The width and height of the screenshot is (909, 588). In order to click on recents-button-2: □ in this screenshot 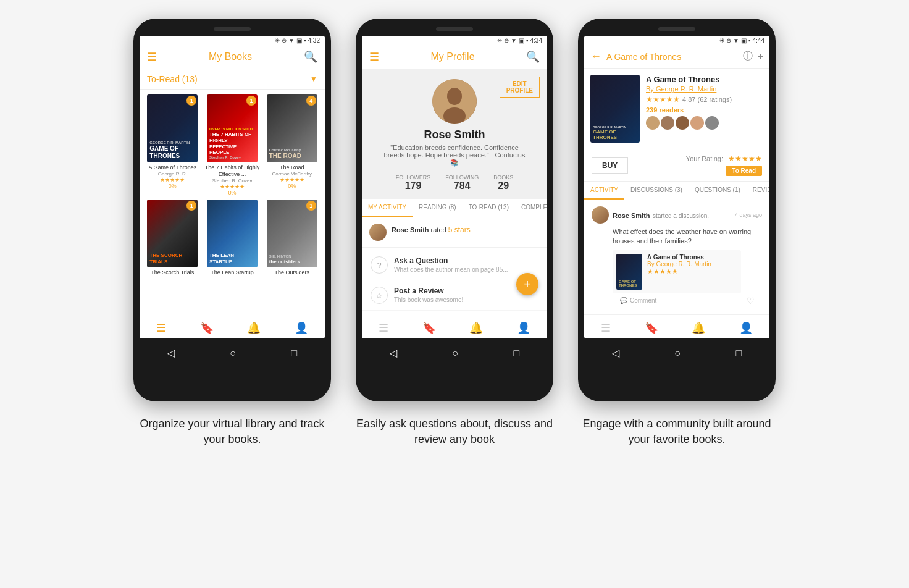, I will do `click(517, 353)`.